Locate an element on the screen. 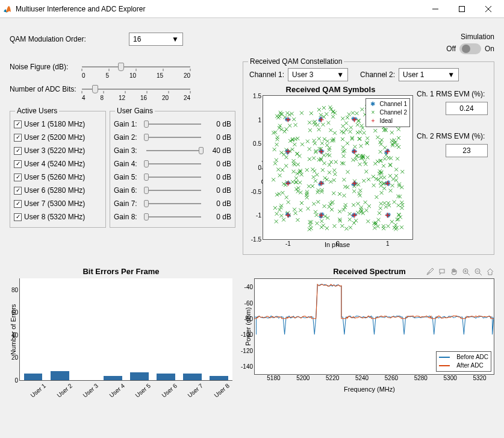  matlab-logo-icon is located at coordinates (7, 9).